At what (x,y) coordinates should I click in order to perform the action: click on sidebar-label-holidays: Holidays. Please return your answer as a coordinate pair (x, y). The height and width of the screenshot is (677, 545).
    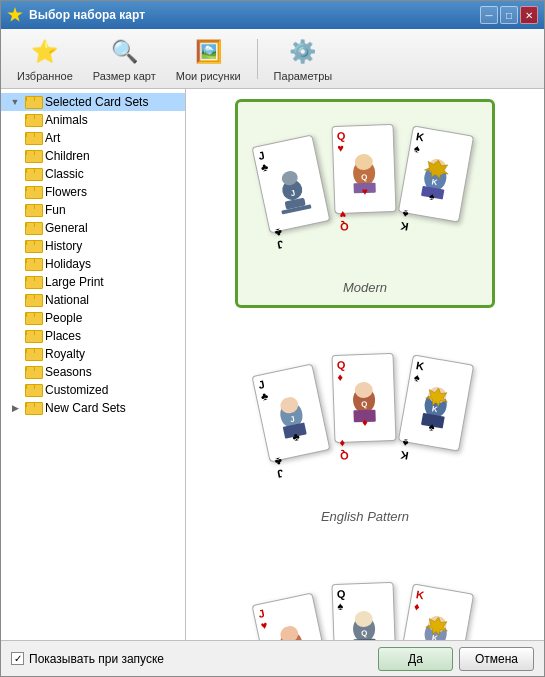
    Looking at the image, I should click on (68, 264).